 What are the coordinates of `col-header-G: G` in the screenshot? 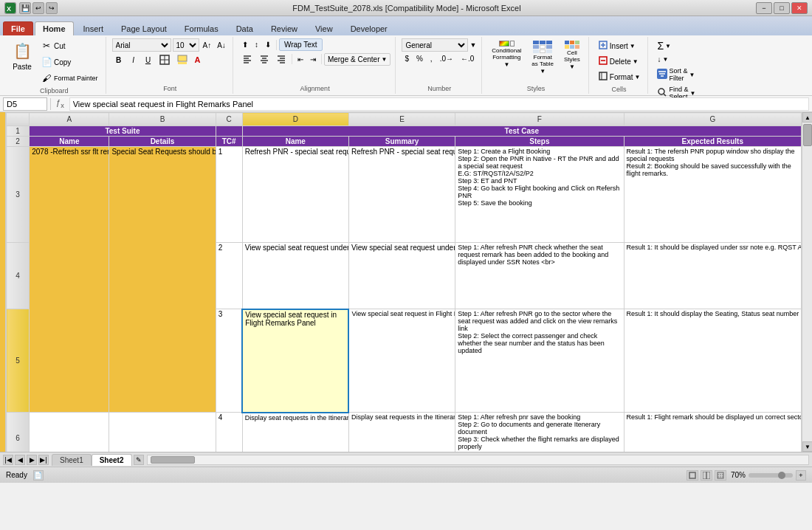 It's located at (712, 120).